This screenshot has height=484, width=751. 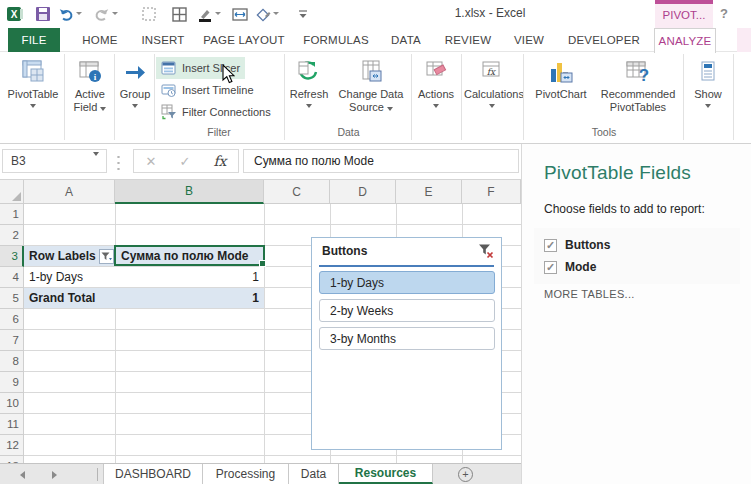 What do you see at coordinates (98, 474) in the screenshot?
I see `tab-bar-divider` at bounding box center [98, 474].